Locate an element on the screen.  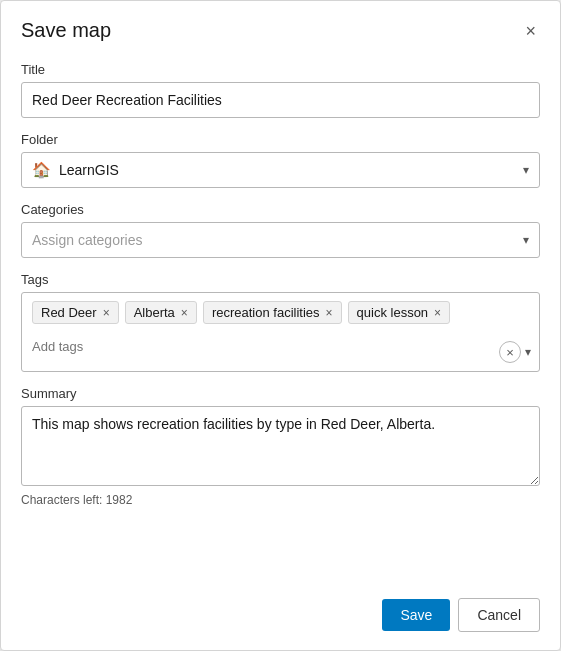
tag-text: recreation facilities is located at coordinates (266, 312).